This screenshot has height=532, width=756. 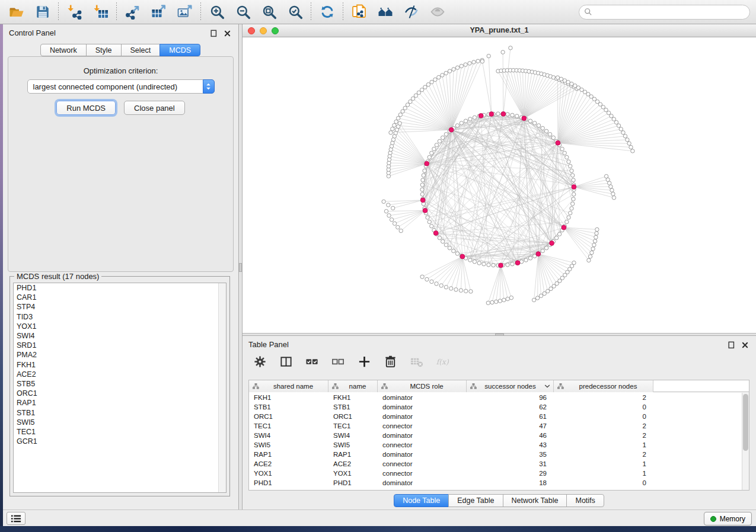 I want to click on list-item: GCR1, so click(x=120, y=441).